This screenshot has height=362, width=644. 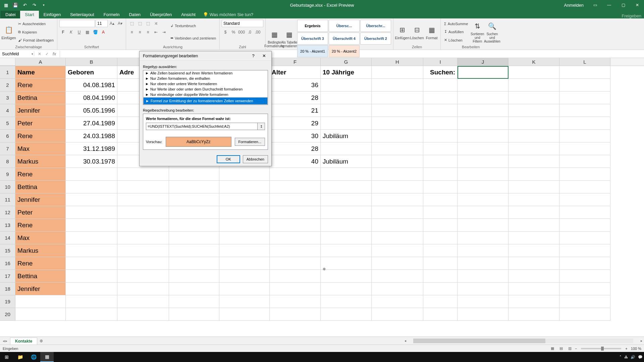 What do you see at coordinates (233, 32) in the screenshot?
I see `percent-icon: %` at bounding box center [233, 32].